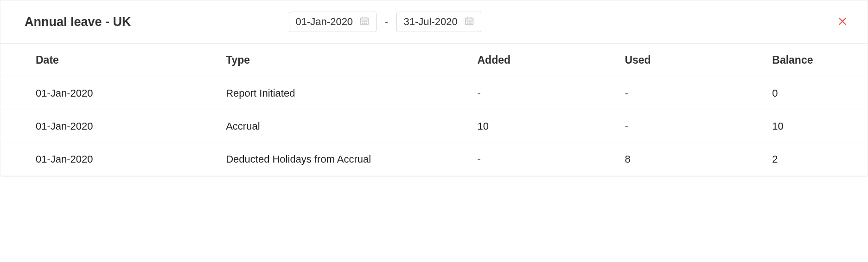  Describe the element at coordinates (551, 60) in the screenshot. I see `column-header-added: Added` at that location.